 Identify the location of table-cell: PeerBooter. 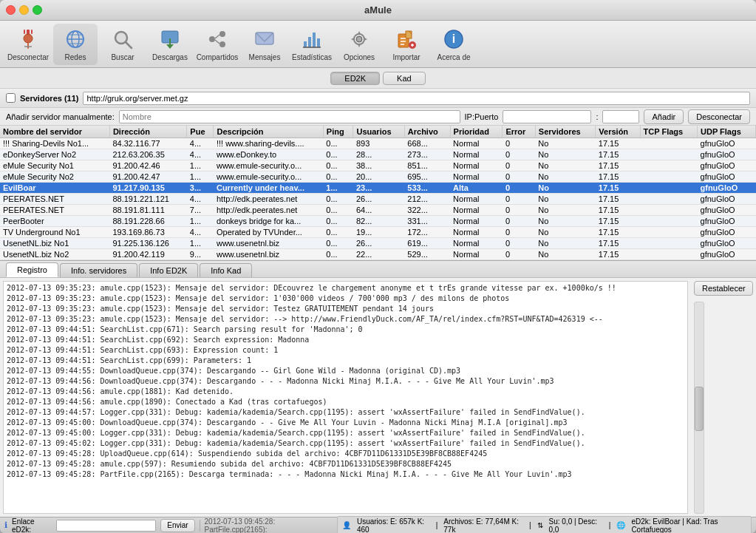
(55, 222).